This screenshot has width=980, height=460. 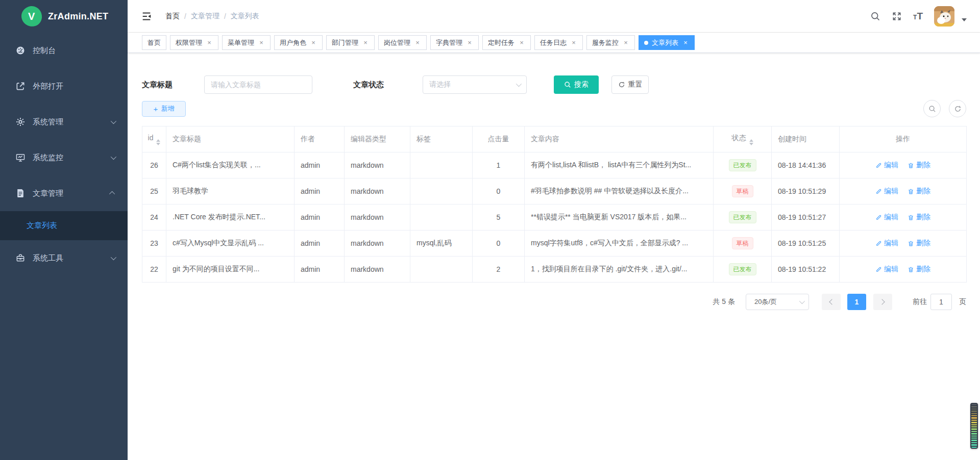 What do you see at coordinates (777, 302) in the screenshot?
I see `page-size-select: 20条/页` at bounding box center [777, 302].